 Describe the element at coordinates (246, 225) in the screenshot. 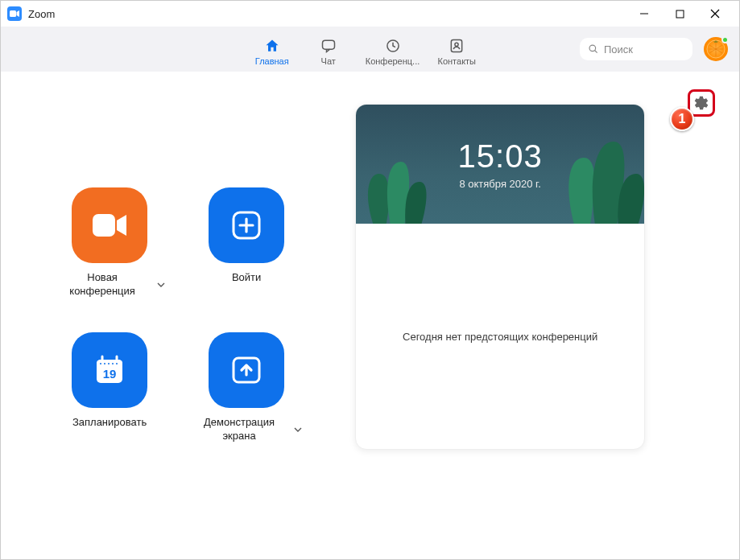

I see `join-button` at that location.